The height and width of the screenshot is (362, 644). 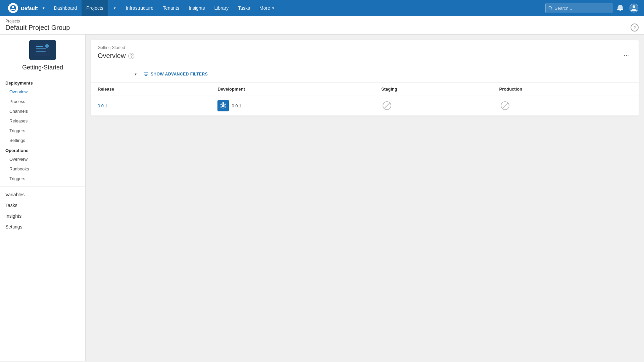 I want to click on search-input, so click(x=582, y=8).